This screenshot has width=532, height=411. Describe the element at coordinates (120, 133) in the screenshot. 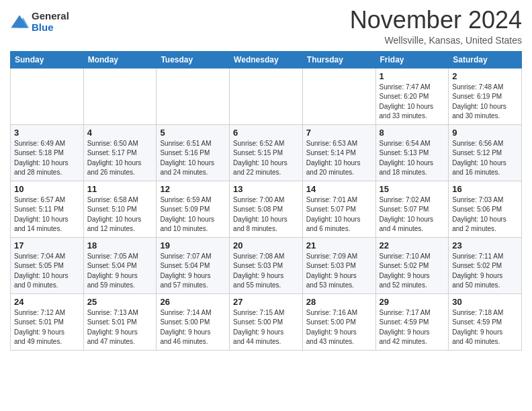

I see `day-number: 4` at that location.